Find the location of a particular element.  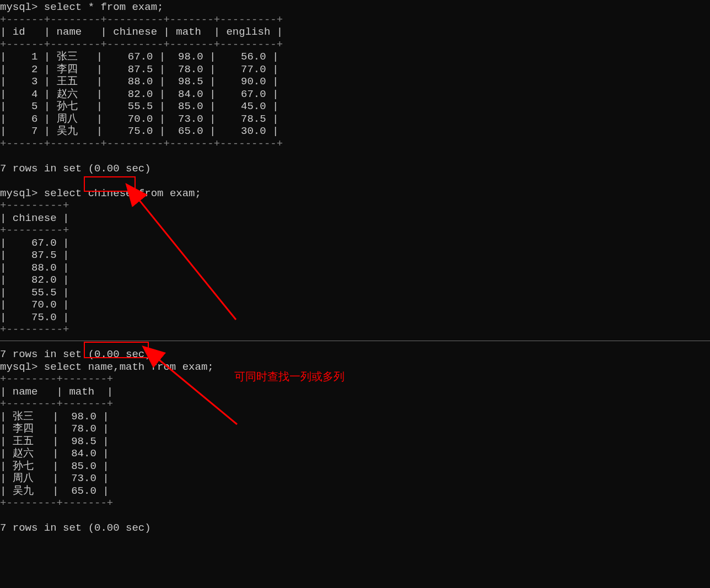

table-row: | 70.0 | is located at coordinates (34, 305).